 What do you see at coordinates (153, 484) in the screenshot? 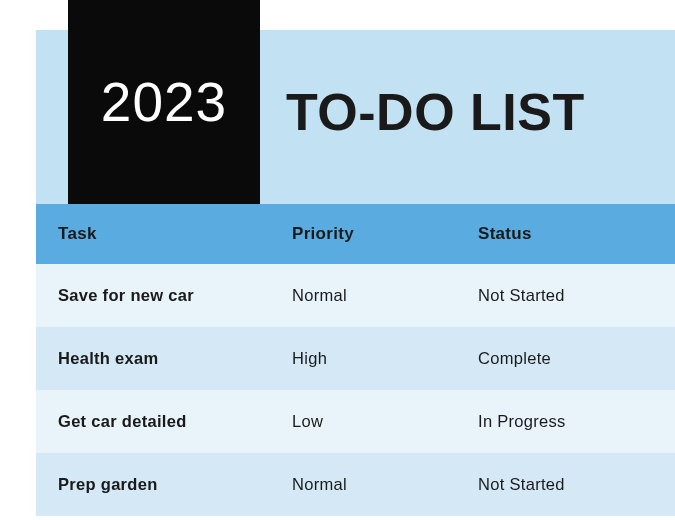
I see `cell-task: Prep garden` at bounding box center [153, 484].